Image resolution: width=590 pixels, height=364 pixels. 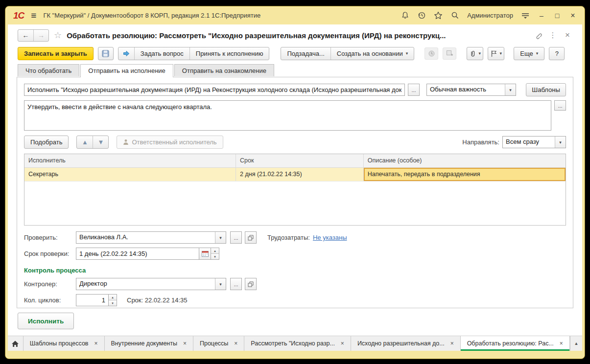 What do you see at coordinates (41, 35) in the screenshot?
I see `forward-button: →` at bounding box center [41, 35].